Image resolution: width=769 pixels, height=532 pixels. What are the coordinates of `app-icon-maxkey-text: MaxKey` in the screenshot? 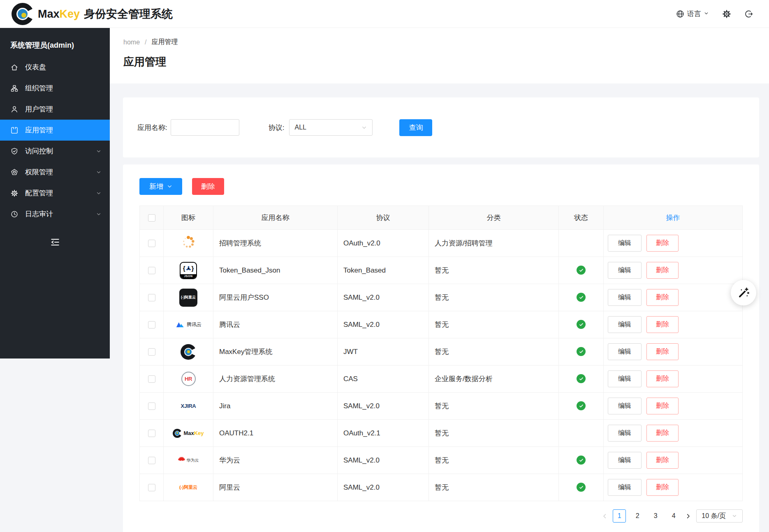 It's located at (188, 433).